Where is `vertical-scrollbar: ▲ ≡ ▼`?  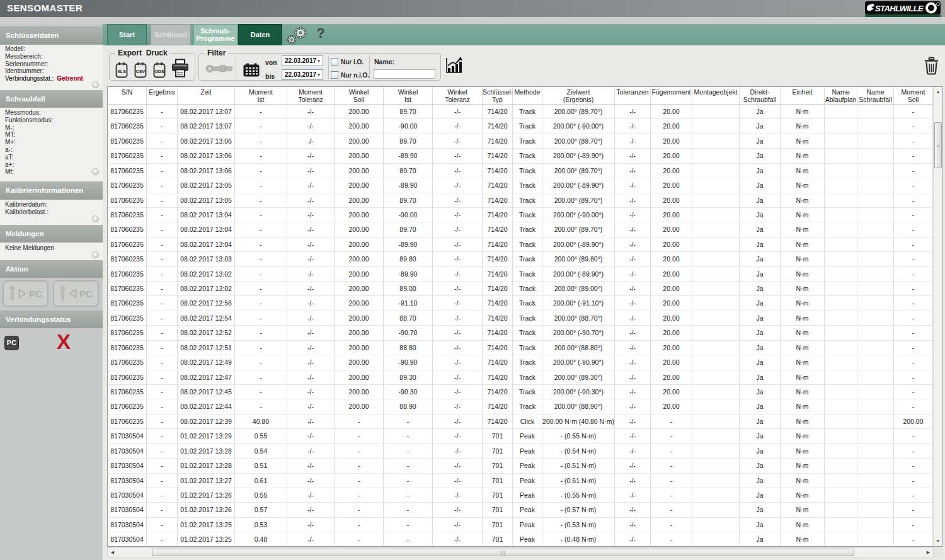 vertical-scrollbar: ▲ ≡ ▼ is located at coordinates (937, 316).